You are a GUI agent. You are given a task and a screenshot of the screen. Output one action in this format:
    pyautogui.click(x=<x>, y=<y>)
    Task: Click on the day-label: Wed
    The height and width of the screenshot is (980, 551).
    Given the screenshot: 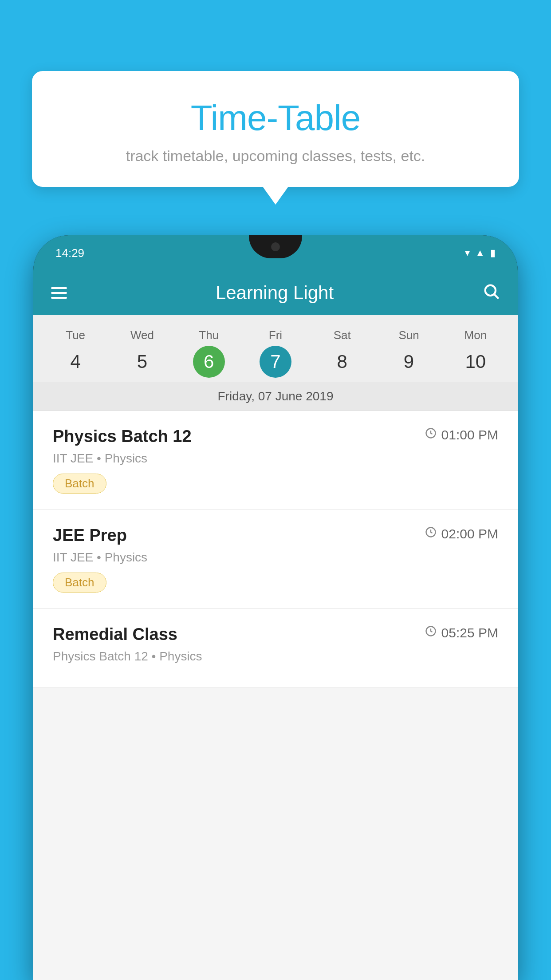 What is the action you would take?
    pyautogui.click(x=142, y=336)
    